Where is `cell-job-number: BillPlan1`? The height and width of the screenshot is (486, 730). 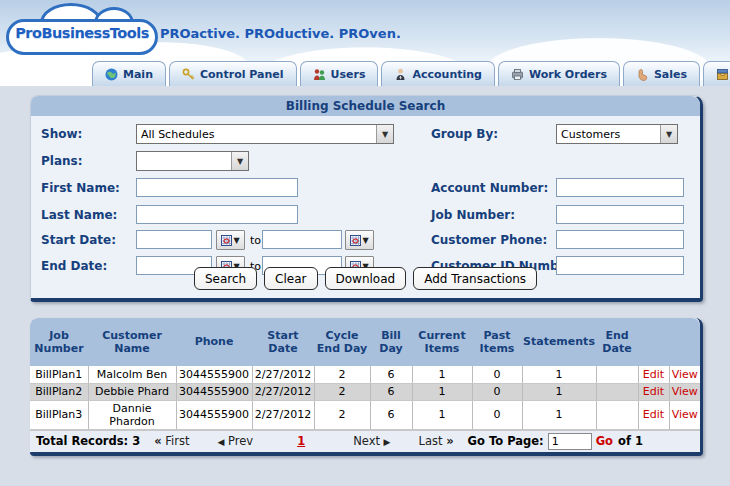
cell-job-number: BillPlan1 is located at coordinates (59, 374).